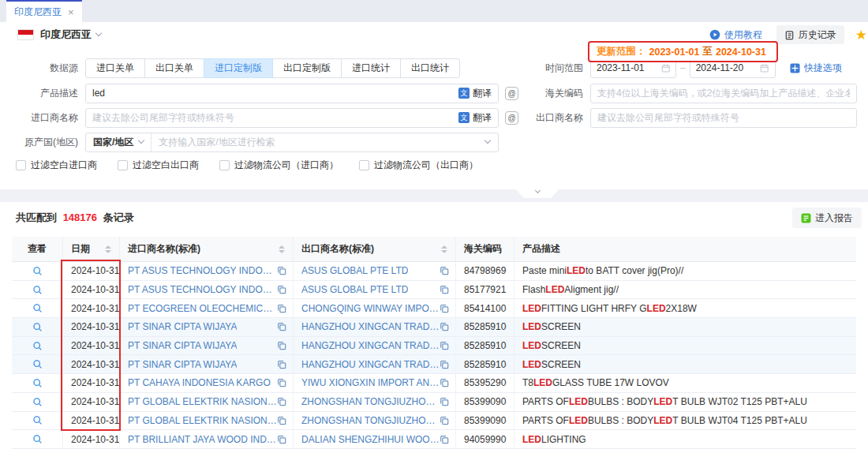  What do you see at coordinates (57, 166) in the screenshot?
I see `filter-checkbox: 过滤空白进口商` at bounding box center [57, 166].